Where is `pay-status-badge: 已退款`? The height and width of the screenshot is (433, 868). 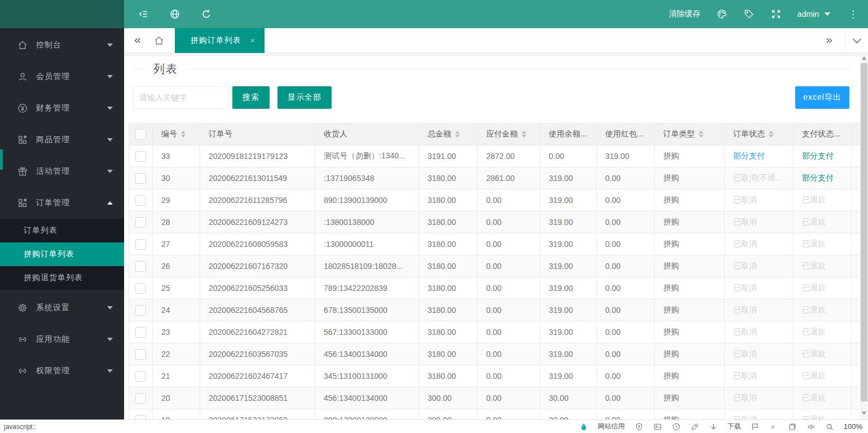 pay-status-badge: 已退款 is located at coordinates (814, 354).